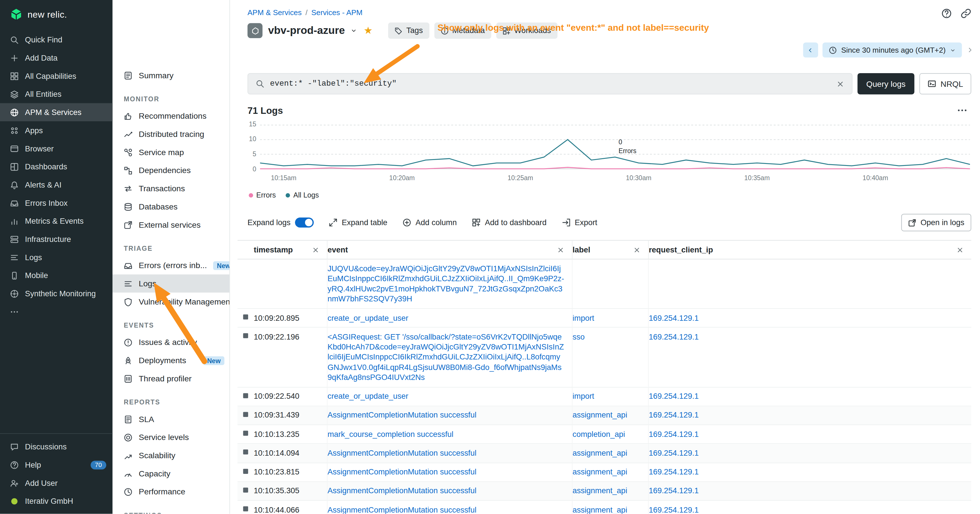 This screenshot has height=514, width=980. Describe the element at coordinates (970, 50) in the screenshot. I see `time-forward-icon` at that location.